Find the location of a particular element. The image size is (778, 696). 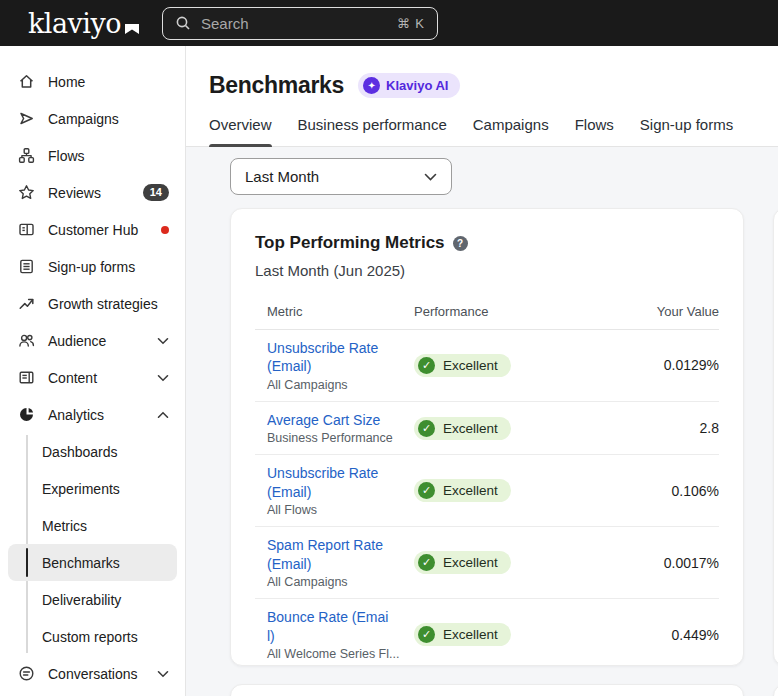

sidebar-item-analytics: Analytics is located at coordinates (92, 414).